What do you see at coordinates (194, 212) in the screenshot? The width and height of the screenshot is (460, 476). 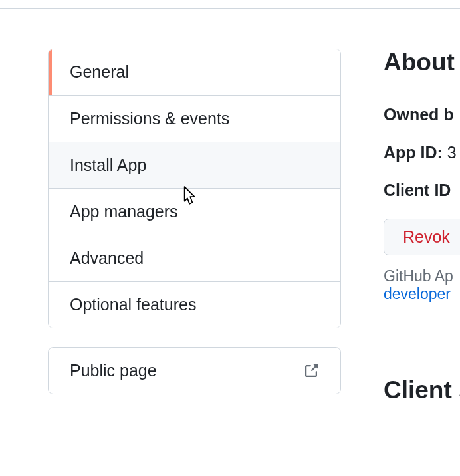 I see `nav-item-app-managers: App managers` at bounding box center [194, 212].